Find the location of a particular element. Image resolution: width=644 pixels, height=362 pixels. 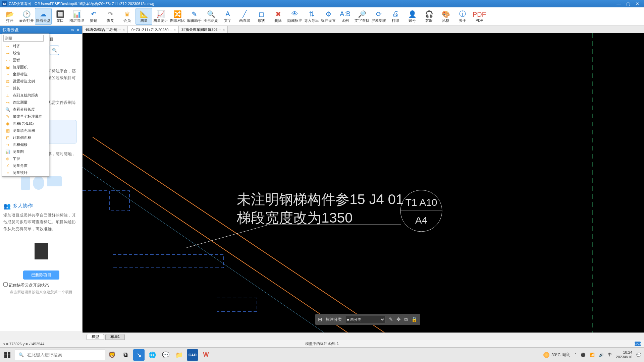

toolbar-vip: ♛会员 is located at coordinates (127, 16).